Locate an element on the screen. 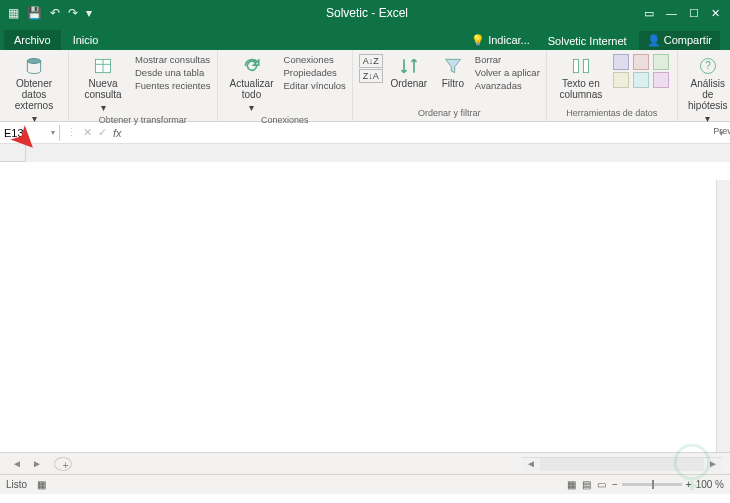 The height and width of the screenshot is (503, 730). new-query-button: Nueva consulta ▾ is located at coordinates (103, 84).